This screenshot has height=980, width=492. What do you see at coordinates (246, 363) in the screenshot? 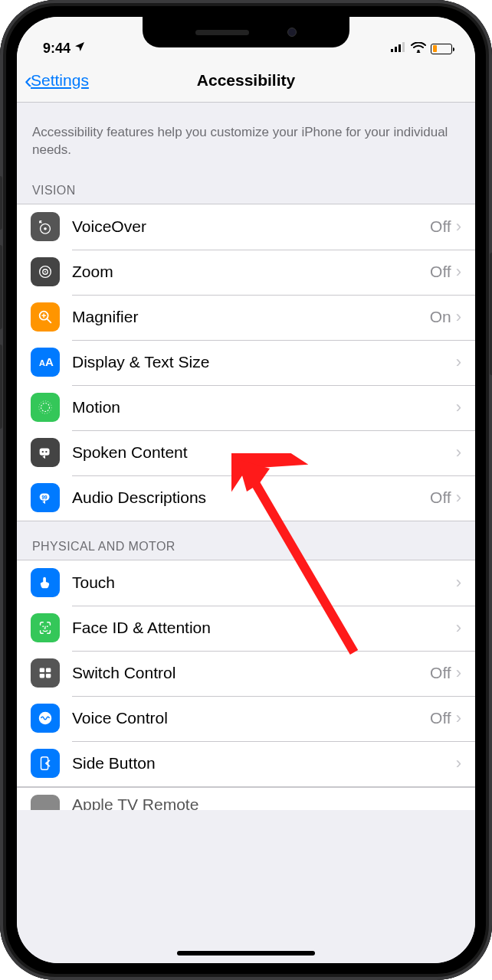
I see `row-display-text-size: AA Display & Text Size ›` at bounding box center [246, 363].